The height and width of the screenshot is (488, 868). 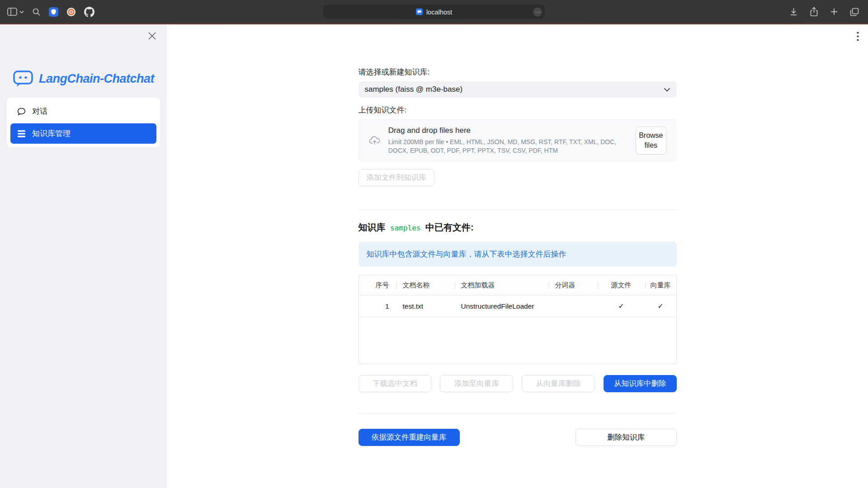 What do you see at coordinates (518, 141) in the screenshot?
I see `file-dropzone: Drag and drop files here Limit 200MB per…` at bounding box center [518, 141].